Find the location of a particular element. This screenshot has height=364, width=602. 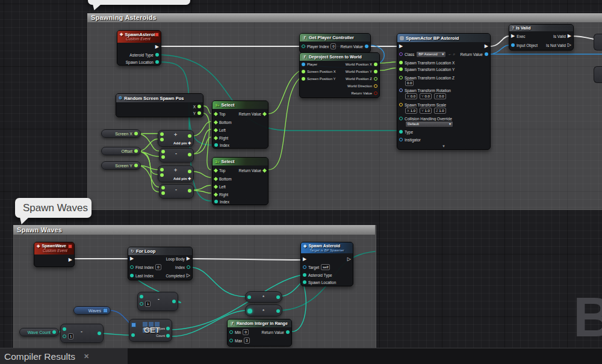

node-multiply-2: * is located at coordinates (264, 310).